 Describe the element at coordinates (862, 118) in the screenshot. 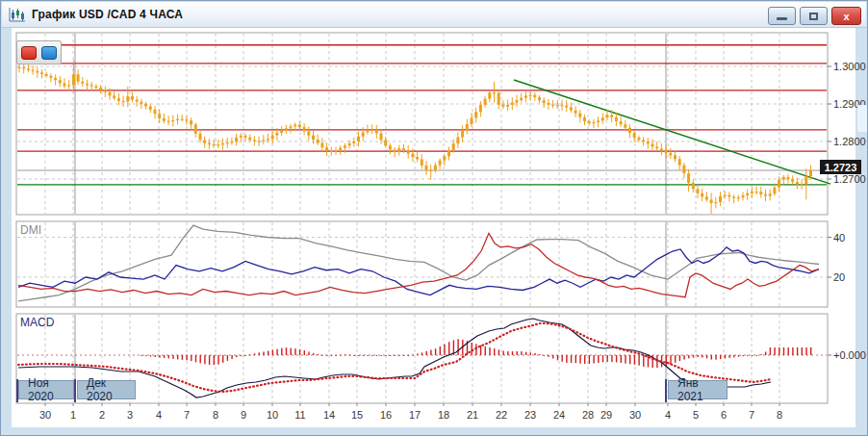

I see `scrollbar-thumb` at that location.